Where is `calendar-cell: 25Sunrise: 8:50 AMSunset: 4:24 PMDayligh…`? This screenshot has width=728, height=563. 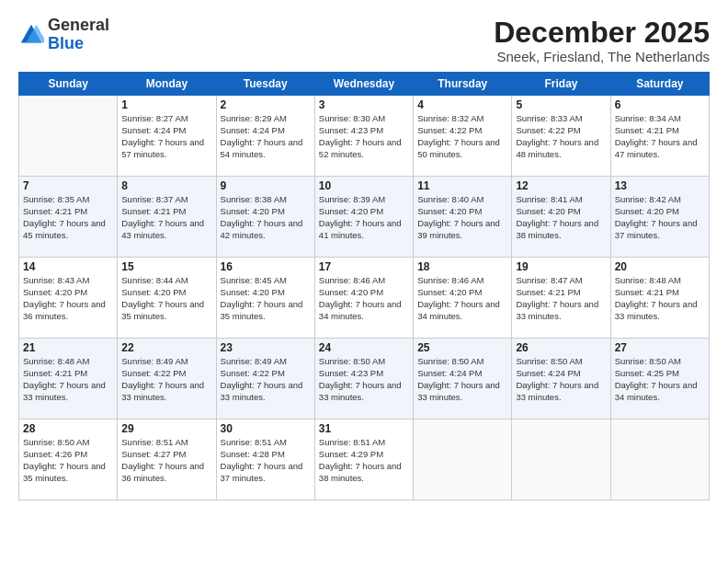
calendar-cell: 25Sunrise: 8:50 AMSunset: 4:24 PMDayligh… is located at coordinates (463, 379).